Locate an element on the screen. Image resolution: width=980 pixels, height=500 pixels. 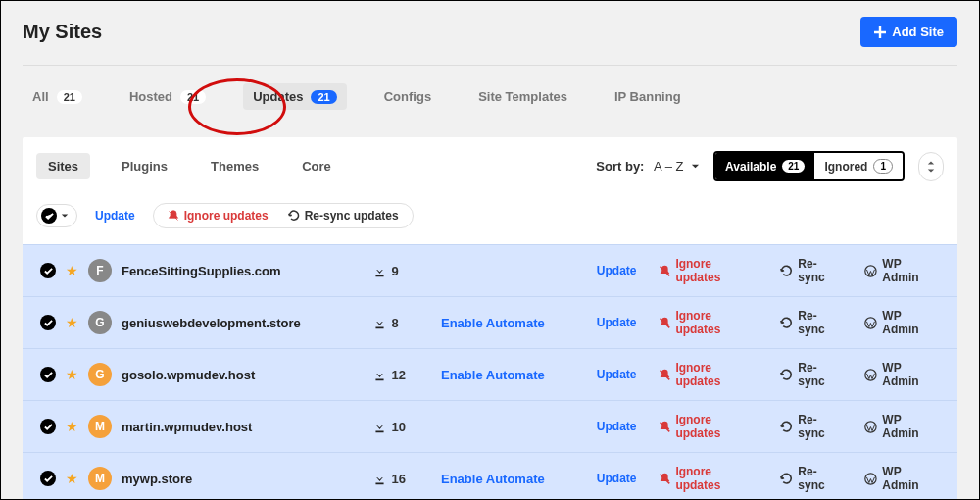
subtab-themes: Themes is located at coordinates (235, 167).